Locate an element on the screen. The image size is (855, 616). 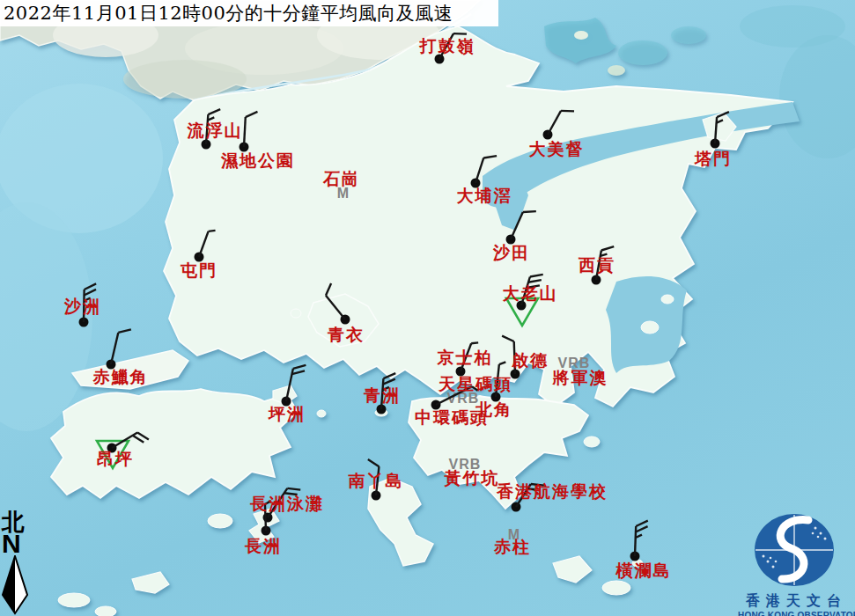
station-dot-tap-mun is located at coordinates (715, 144).